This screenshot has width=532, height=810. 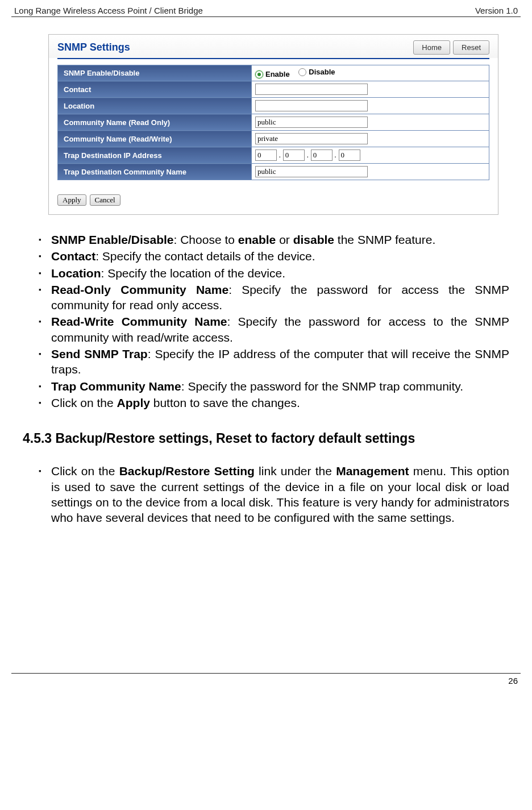 What do you see at coordinates (155, 172) in the screenshot?
I see `row-label-trap-comm: Trap Destination Community Name` at bounding box center [155, 172].